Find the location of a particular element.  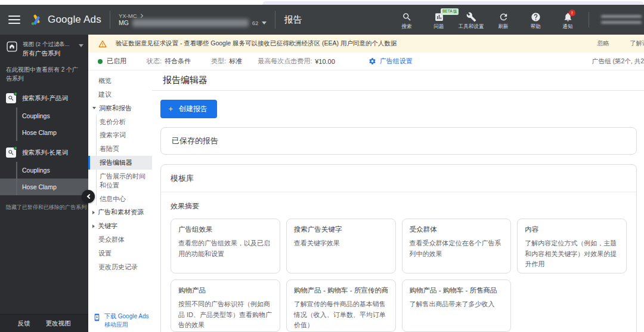

enabled-label: 已启用 is located at coordinates (117, 61).